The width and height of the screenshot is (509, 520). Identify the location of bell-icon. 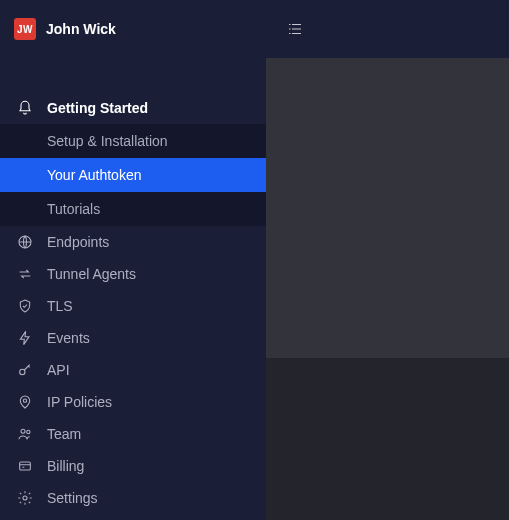
(25, 108).